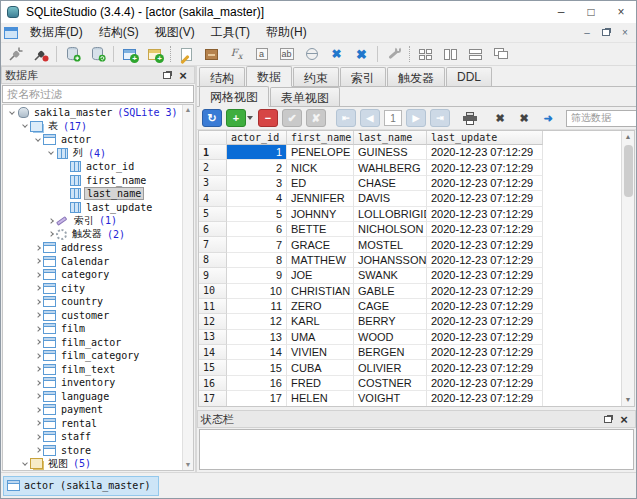 Image resolution: width=637 pixels, height=499 pixels. What do you see at coordinates (92, 289) in the screenshot?
I see `tree-item-city: city` at bounding box center [92, 289].